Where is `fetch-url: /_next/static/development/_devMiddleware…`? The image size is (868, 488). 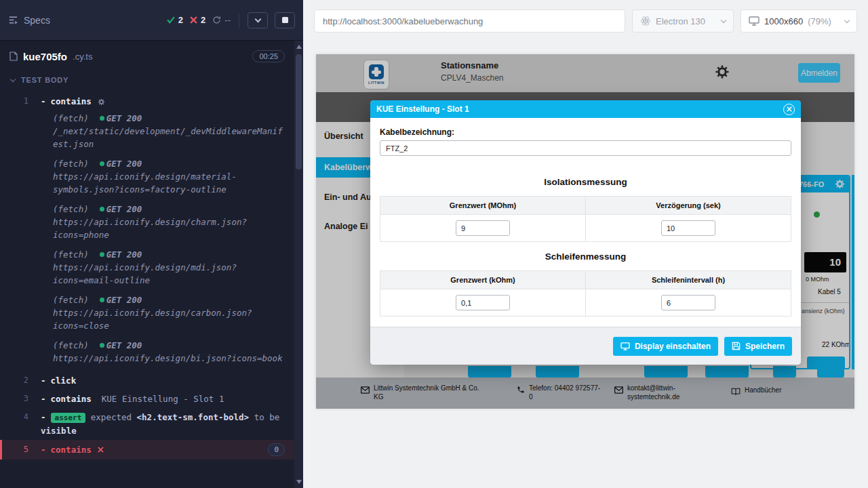
fetch-url: /_next/static/development/_devMiddleware… is located at coordinates (170, 138).